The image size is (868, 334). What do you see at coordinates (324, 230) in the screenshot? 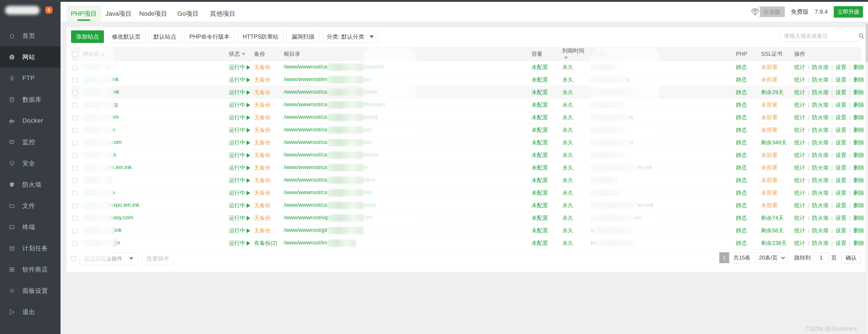
I see `root-path-link: /www/wwwroot/git` at bounding box center [324, 230].